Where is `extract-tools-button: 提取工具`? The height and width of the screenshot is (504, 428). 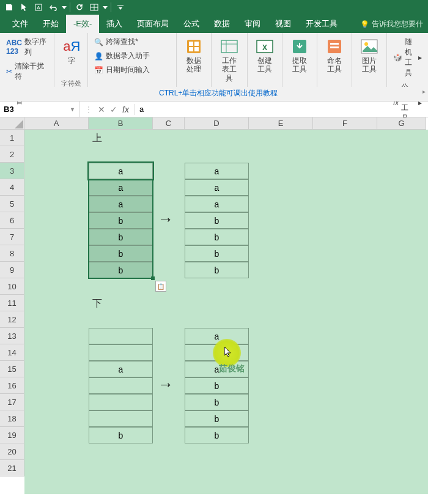
extract-tools-button: 提取工具 is located at coordinates (300, 62).